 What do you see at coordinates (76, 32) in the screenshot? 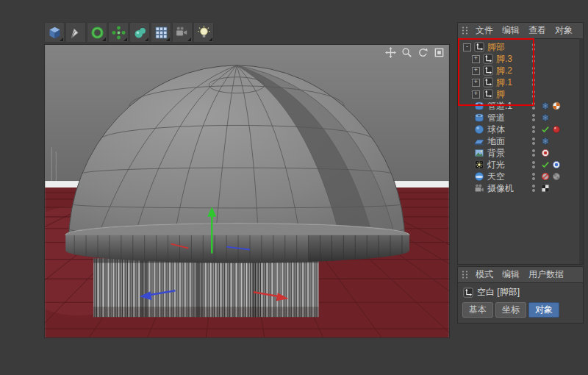
I see `pen-icon` at bounding box center [76, 32].